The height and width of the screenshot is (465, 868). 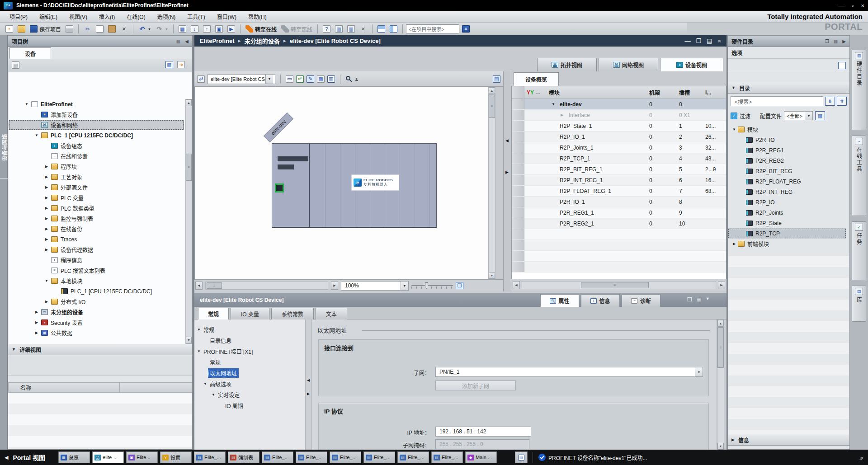 I want to click on pane-collapse-icon: ▼, so click(x=708, y=300).